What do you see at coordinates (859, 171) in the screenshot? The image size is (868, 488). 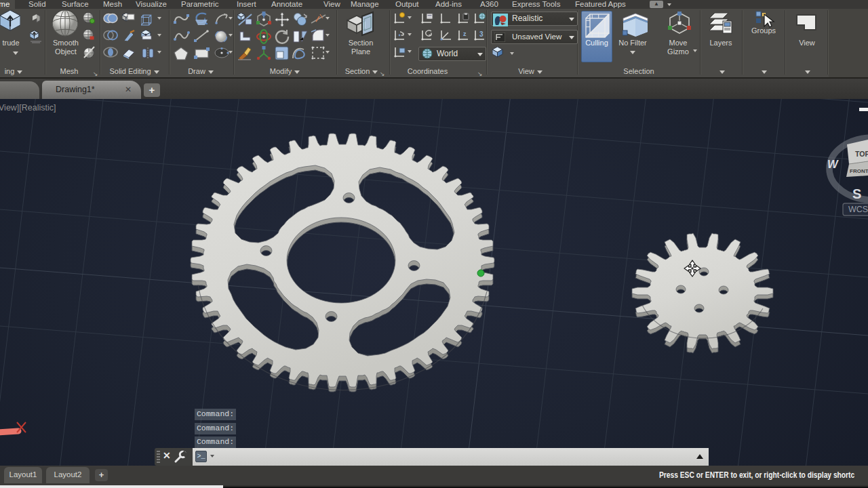 I see `svg-text: FRONT` at bounding box center [859, 171].